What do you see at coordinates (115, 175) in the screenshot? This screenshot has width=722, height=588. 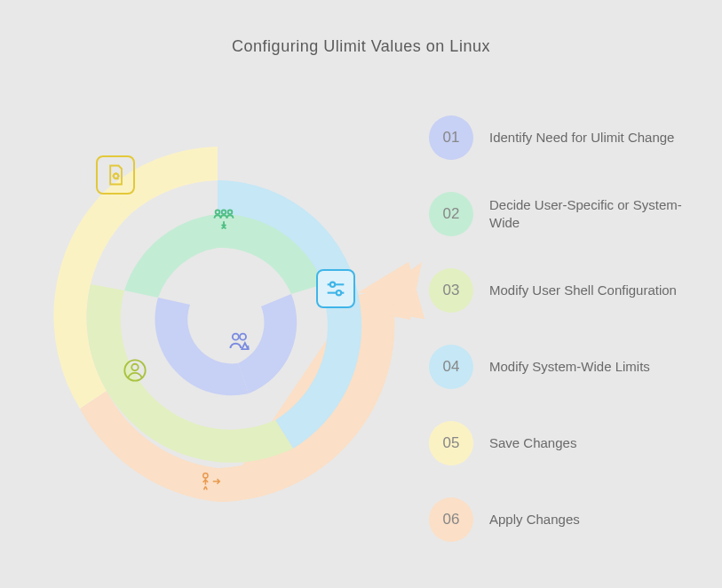 I see `file-gear-icon` at bounding box center [115, 175].